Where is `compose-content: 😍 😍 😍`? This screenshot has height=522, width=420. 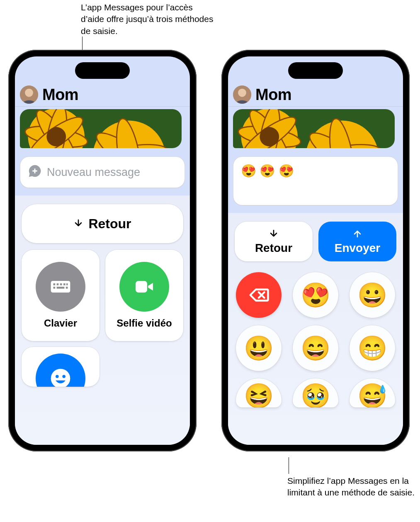 compose-content: 😍 😍 😍 is located at coordinates (267, 171).